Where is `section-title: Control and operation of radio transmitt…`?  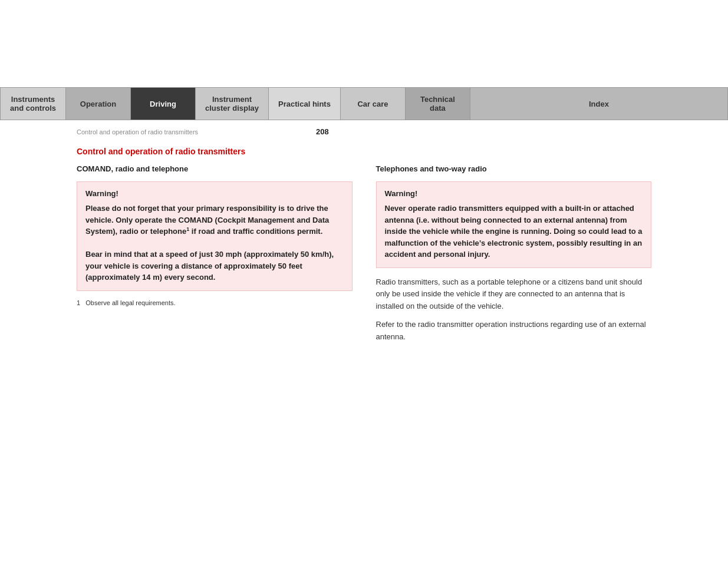
section-title: Control and operation of radio transmitt… is located at coordinates (364, 151).